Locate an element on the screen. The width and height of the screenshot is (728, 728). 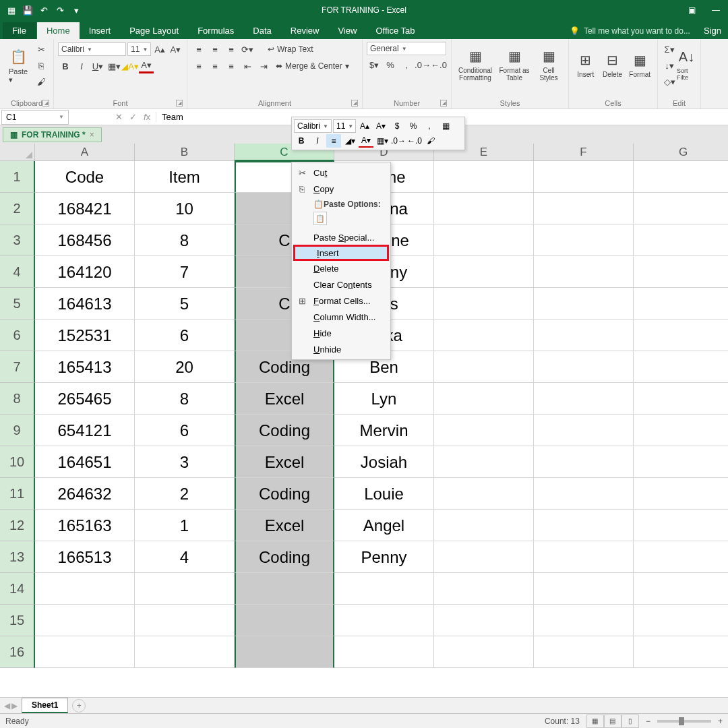
restore-icon: ▣ is located at coordinates (692, 10).